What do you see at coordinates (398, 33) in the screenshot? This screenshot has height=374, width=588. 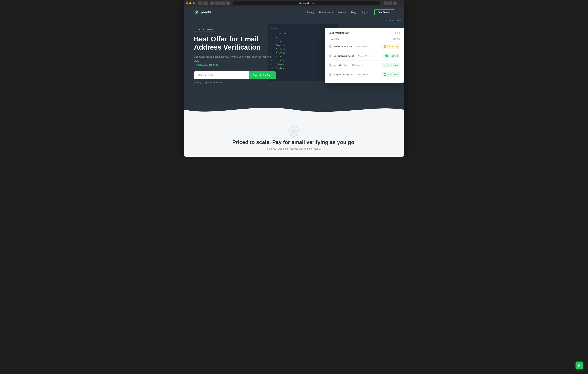 I see `bulk-dots` at bounding box center [398, 33].